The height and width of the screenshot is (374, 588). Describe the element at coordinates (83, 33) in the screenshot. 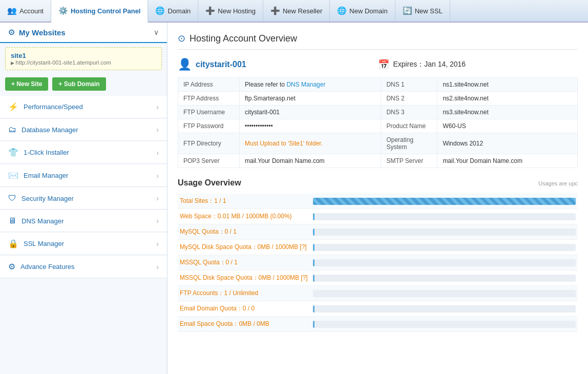

I see `my-websites-header: ⊙ My Websites ∨` at that location.